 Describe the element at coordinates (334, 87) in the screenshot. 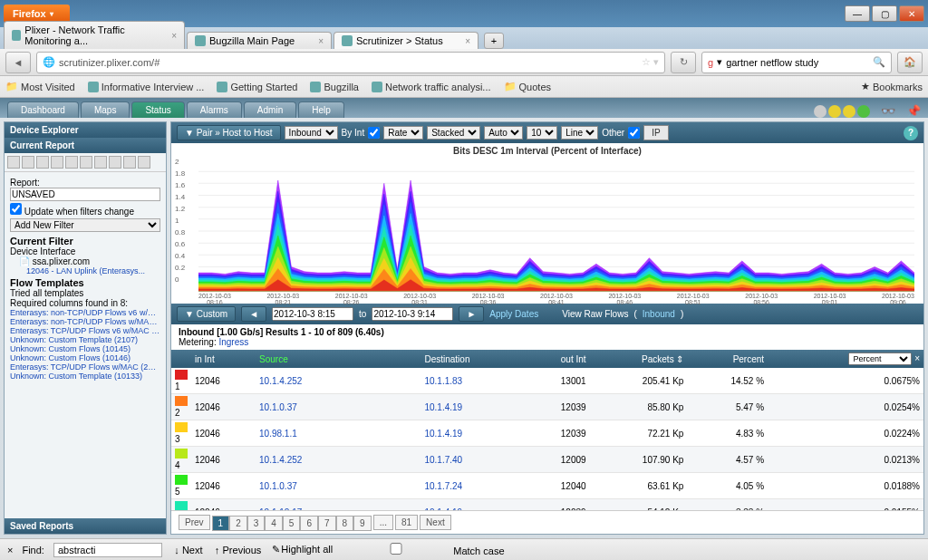

I see `bookmark-item: Bugzilla` at that location.